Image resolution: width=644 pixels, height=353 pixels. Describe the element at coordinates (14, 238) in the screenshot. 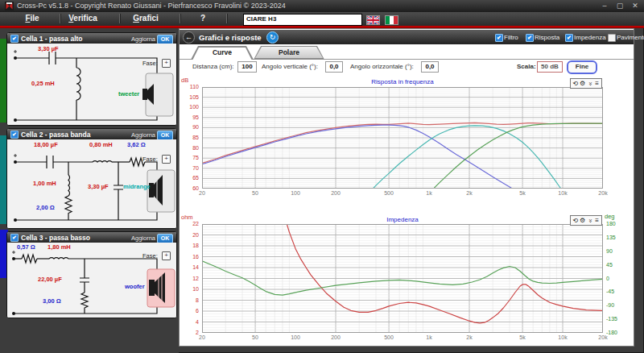

I see `cell-3-checkbox: ✔` at that location.